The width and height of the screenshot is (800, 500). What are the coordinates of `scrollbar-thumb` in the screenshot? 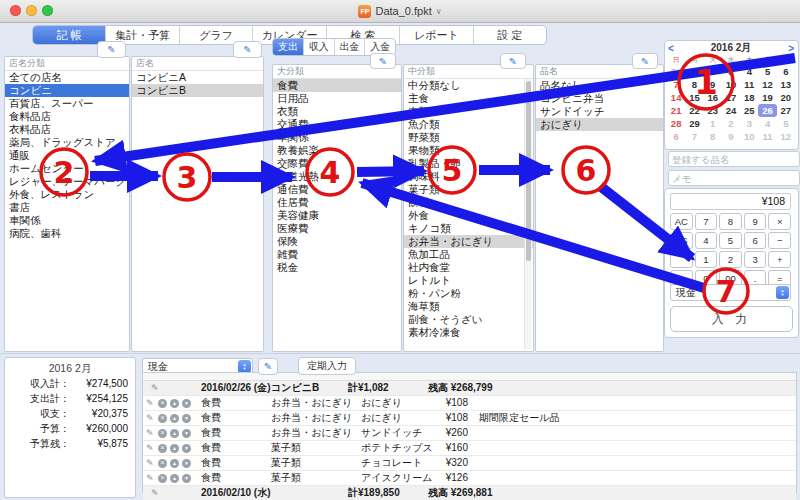 It's located at (528, 171).